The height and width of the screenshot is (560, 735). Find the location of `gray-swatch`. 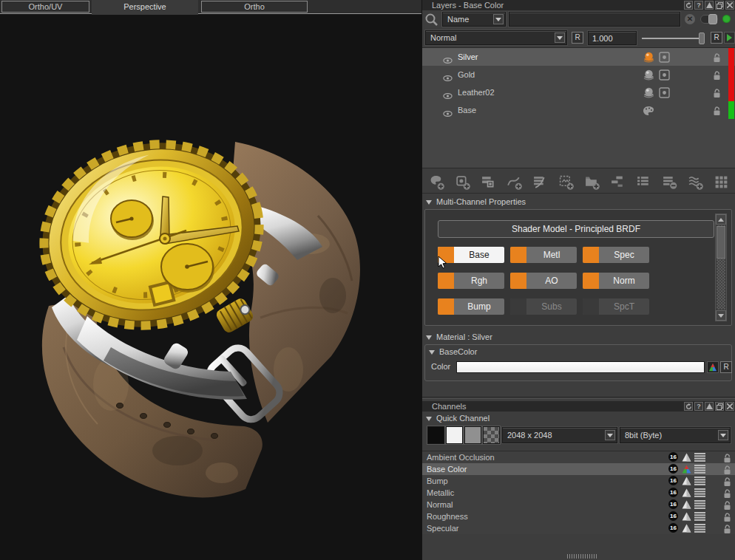

gray-swatch is located at coordinates (473, 435).